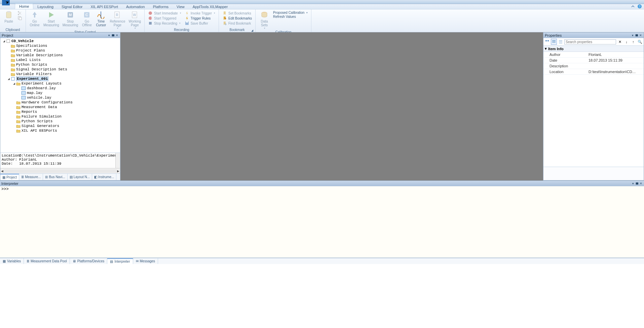 This screenshot has width=644, height=328. What do you see at coordinates (135, 20) in the screenshot?
I see `working-page-button: WWorking Page▾` at bounding box center [135, 20].